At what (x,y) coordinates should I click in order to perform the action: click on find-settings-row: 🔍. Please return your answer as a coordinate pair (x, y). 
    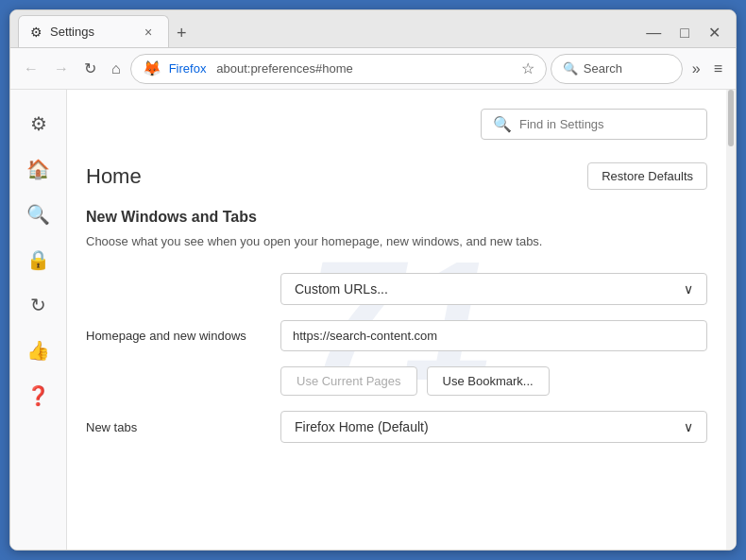
    Looking at the image, I should click on (397, 125).